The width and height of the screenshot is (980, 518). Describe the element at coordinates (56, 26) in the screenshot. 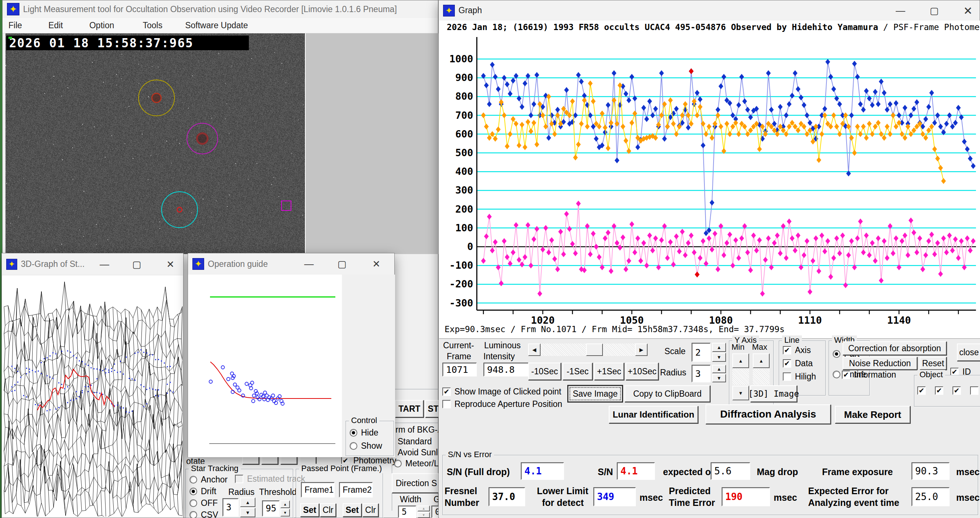

I see `menu-edit: Edit` at that location.